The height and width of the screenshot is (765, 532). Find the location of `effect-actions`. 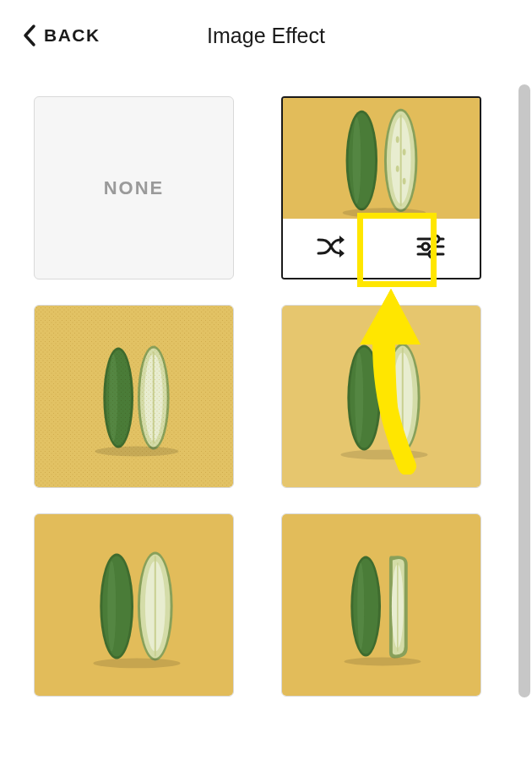

effect-actions is located at coordinates (382, 248).